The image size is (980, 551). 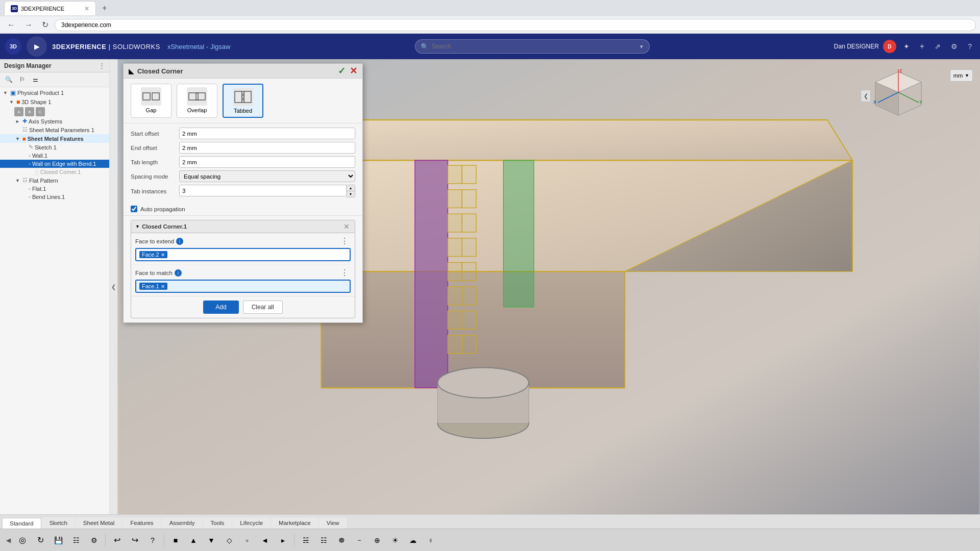 What do you see at coordinates (954, 46) in the screenshot?
I see `settings-button: ⚙` at bounding box center [954, 46].